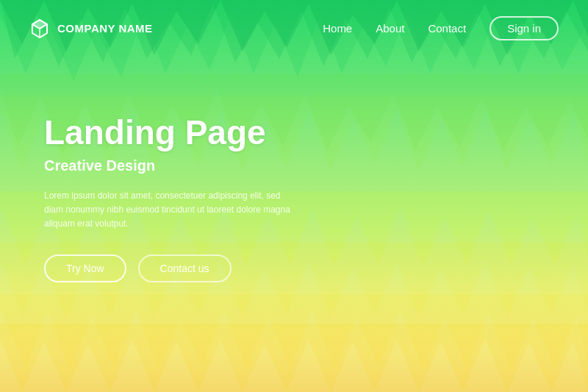 This screenshot has width=588, height=392. I want to click on try-now-button: Try Now, so click(85, 268).